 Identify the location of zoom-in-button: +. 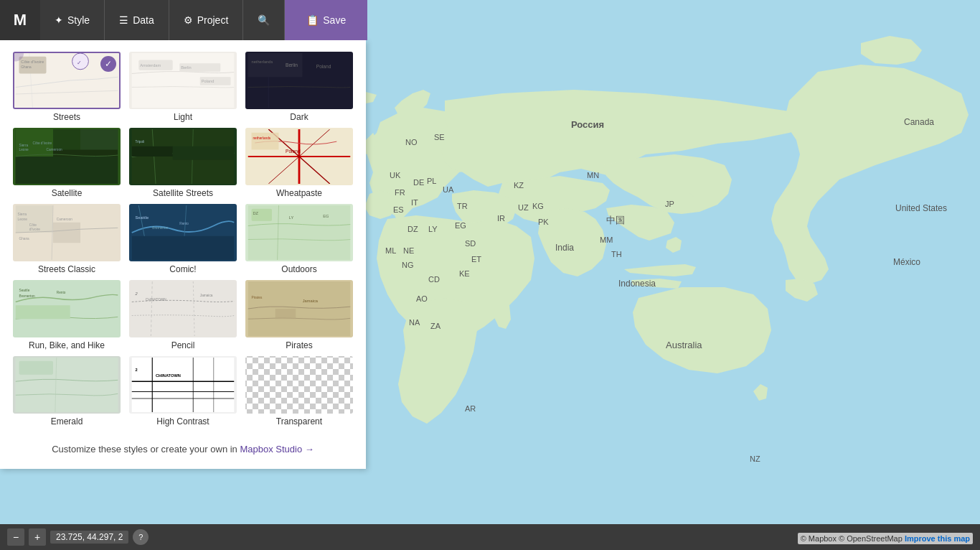
(37, 537).